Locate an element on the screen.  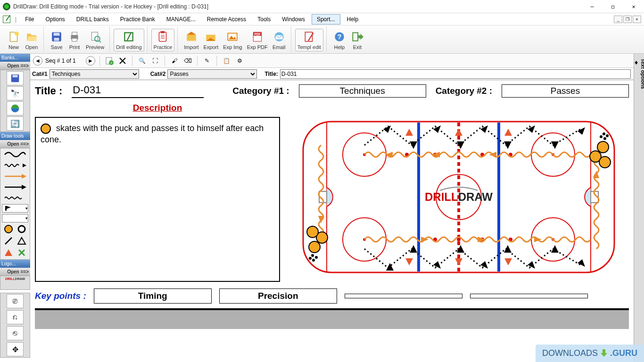
edit-icon is located at coordinates (7, 19).